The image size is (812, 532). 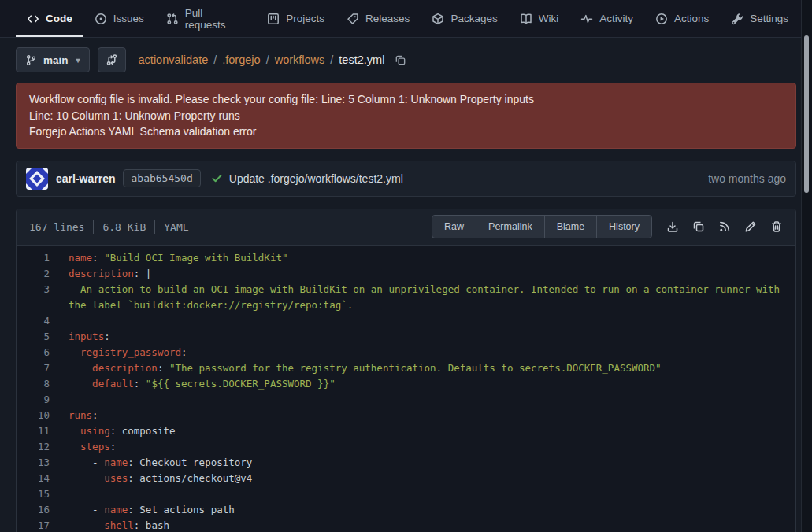 I want to click on tab-settings: Settings, so click(x=759, y=19).